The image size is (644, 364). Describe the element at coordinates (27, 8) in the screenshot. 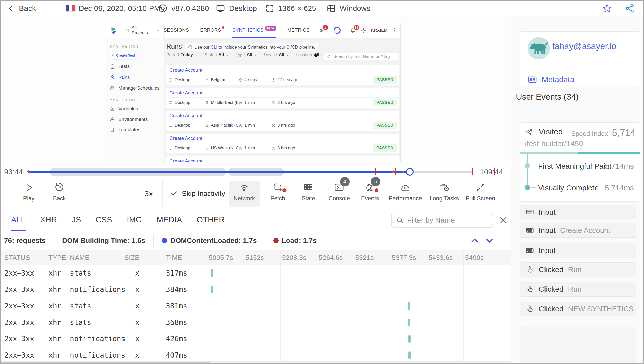

I see `back-label: Back` at that location.